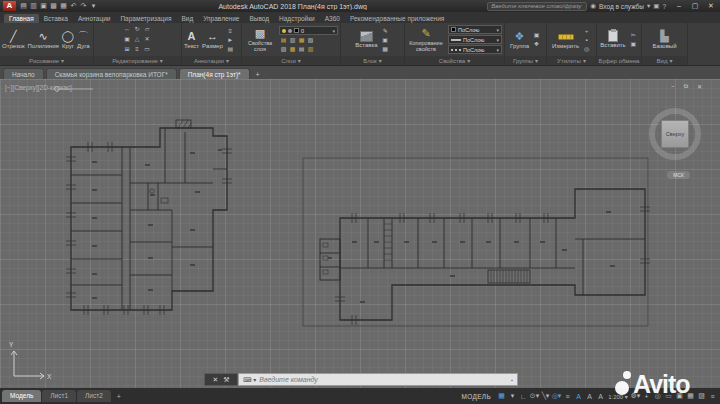 This screenshot has width=720, height=404. Describe the element at coordinates (546, 396) in the screenshot. I see `isodraft-icon: ╲▾` at that location.